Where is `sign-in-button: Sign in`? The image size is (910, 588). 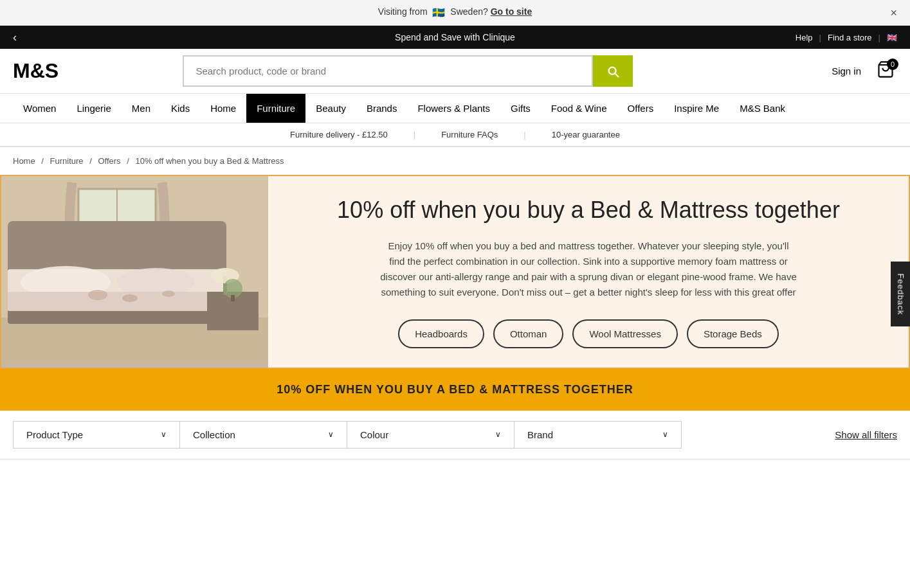 sign-in-button: Sign in is located at coordinates (846, 71).